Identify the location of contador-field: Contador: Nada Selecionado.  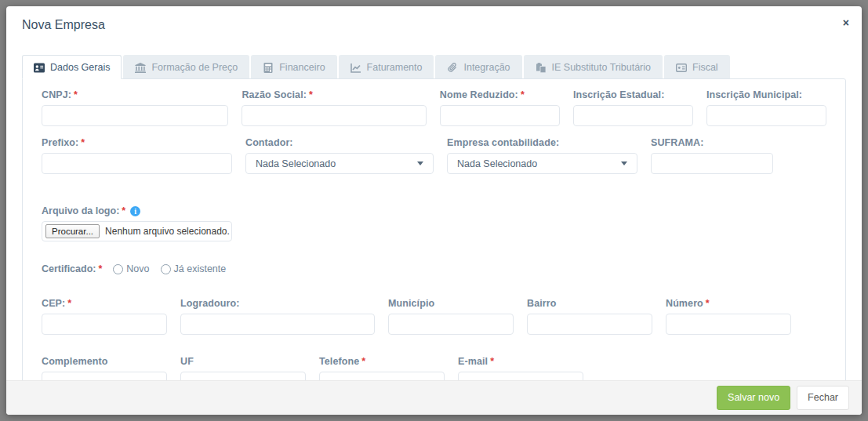
(340, 155).